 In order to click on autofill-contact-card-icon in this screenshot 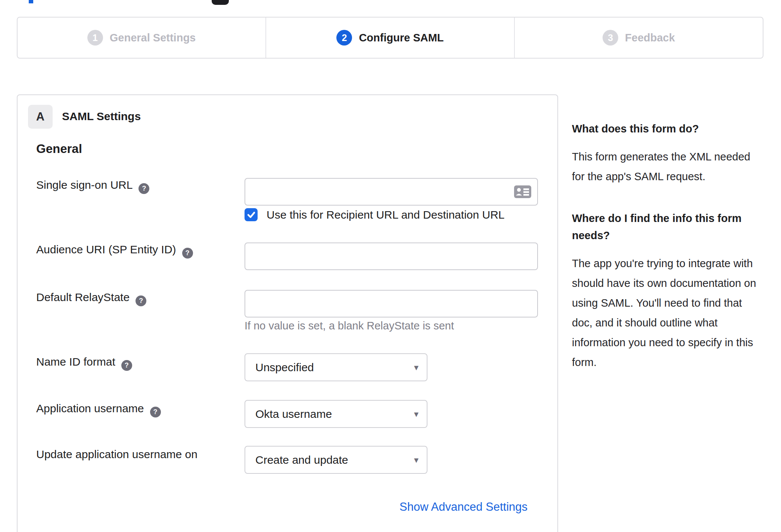, I will do `click(523, 192)`.